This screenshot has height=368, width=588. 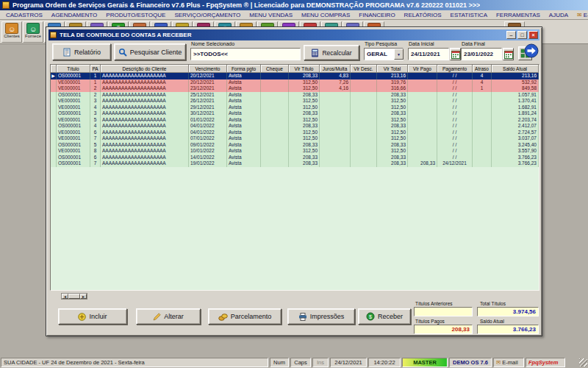 I want to click on column-header-juros-multa: Juros/Multa, so click(x=335, y=69).